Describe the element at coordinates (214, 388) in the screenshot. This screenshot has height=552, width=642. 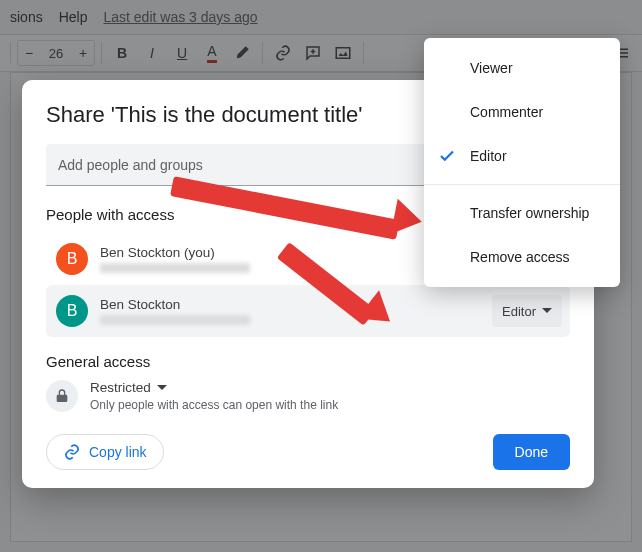
I see `general-access-mode: Restricted` at that location.